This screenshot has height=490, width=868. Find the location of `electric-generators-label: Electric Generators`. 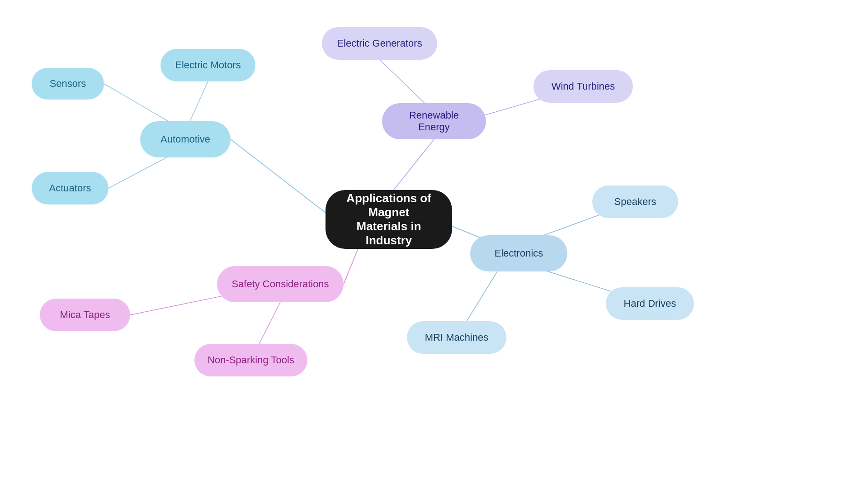

electric-generators-label: Electric Generators is located at coordinates (379, 43).